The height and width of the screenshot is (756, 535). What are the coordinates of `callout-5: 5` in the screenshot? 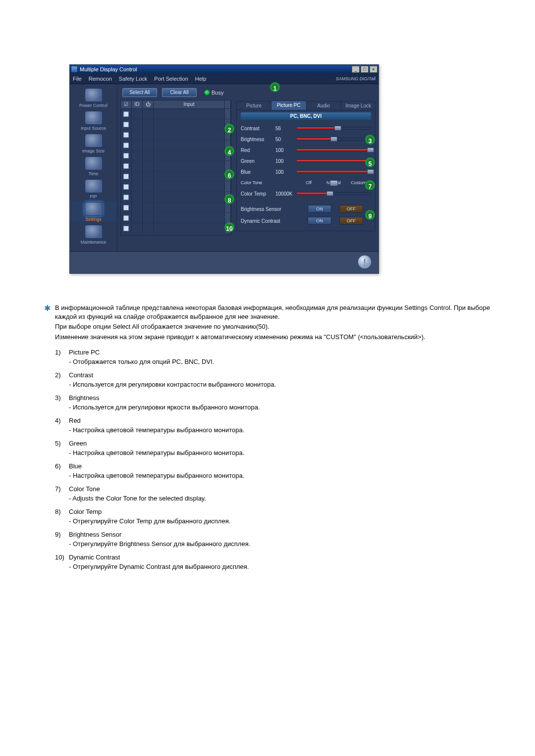 It's located at (370, 162).